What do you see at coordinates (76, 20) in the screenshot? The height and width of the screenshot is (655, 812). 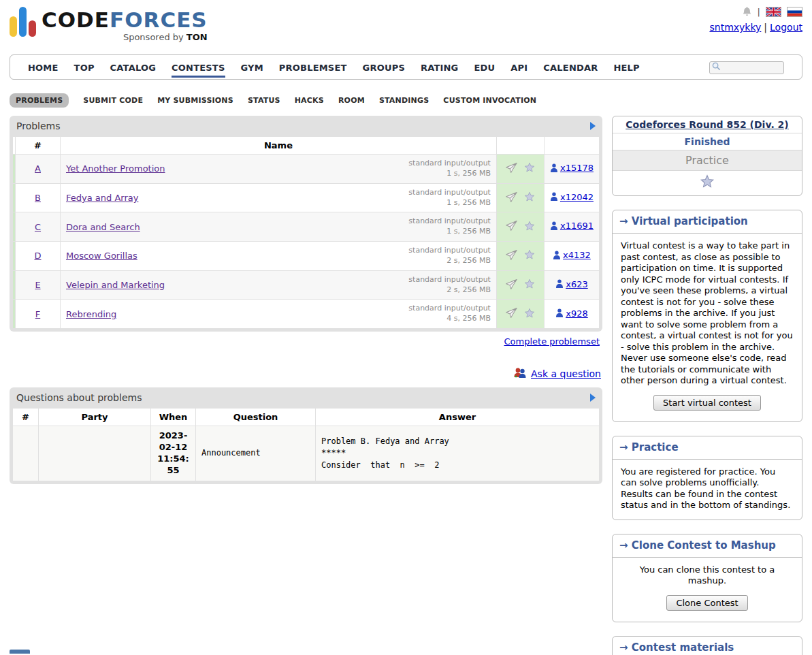 I see `logo-code: CODE` at bounding box center [76, 20].